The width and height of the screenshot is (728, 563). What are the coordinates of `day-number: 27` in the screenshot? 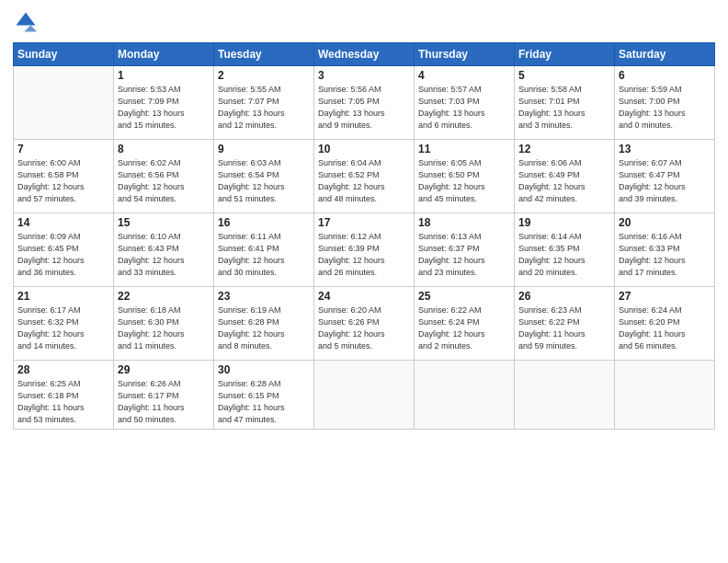 It's located at (665, 296).